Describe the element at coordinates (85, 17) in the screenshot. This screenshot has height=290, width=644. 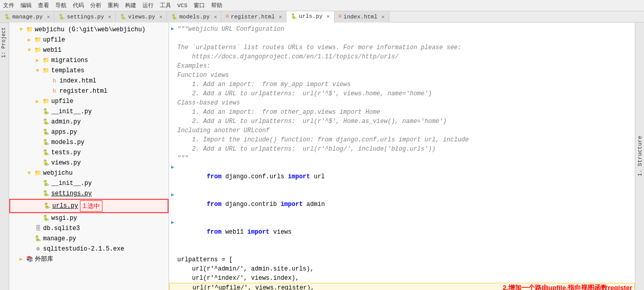
I see `tab-settings-py: 🐍 settings.py ✕` at that location.